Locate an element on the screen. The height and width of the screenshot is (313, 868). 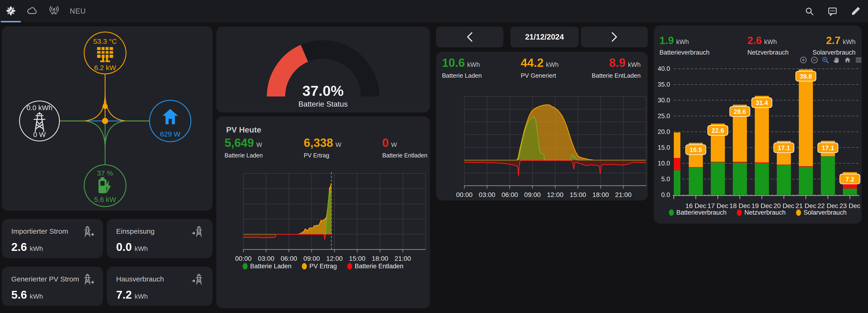
svg-text: 15.0 is located at coordinates (664, 148).